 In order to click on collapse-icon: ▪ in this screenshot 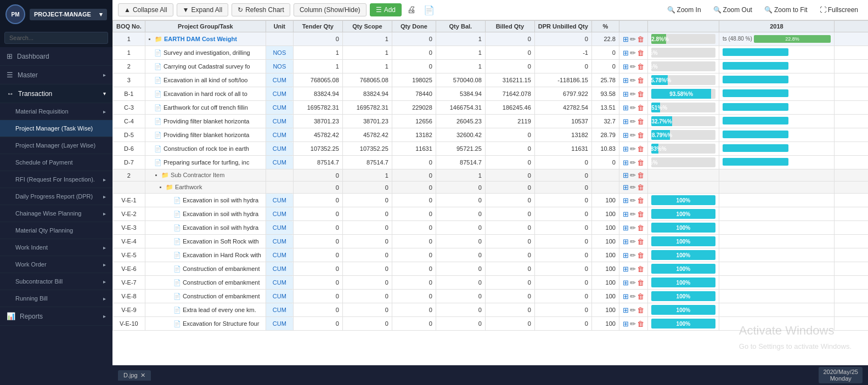, I will do `click(150, 39)`.